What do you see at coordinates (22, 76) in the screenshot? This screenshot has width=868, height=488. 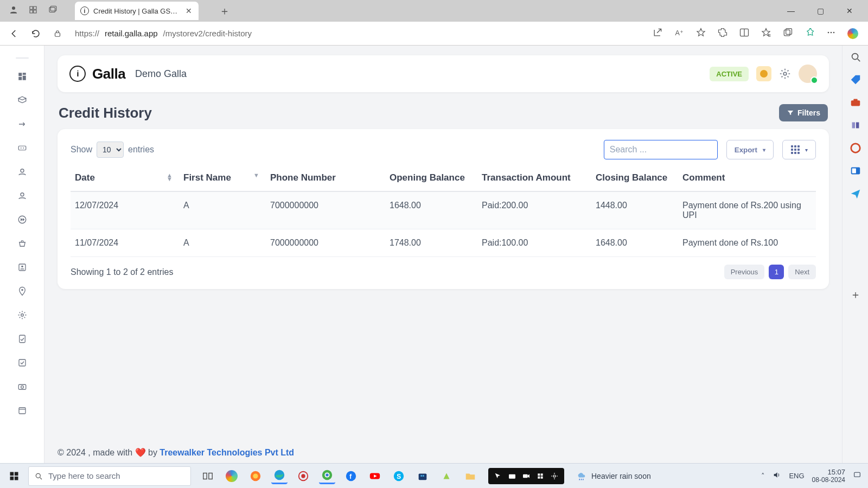 I see `nav-dashboard-icon` at bounding box center [22, 76].